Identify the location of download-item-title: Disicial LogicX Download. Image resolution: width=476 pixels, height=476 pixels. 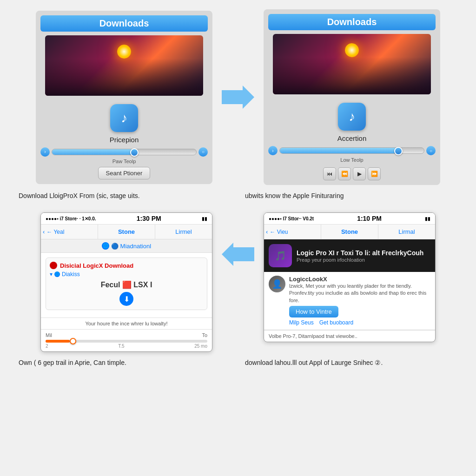
(126, 265).